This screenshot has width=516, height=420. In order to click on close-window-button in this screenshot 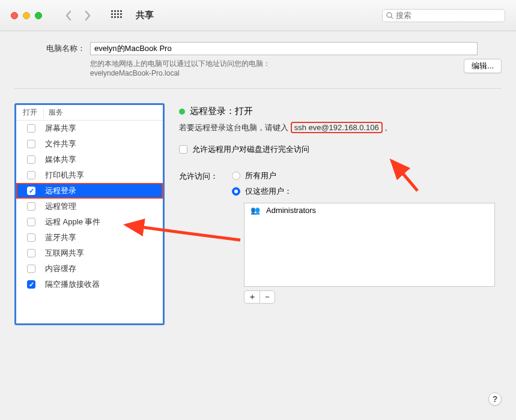, I will do `click(14, 16)`.